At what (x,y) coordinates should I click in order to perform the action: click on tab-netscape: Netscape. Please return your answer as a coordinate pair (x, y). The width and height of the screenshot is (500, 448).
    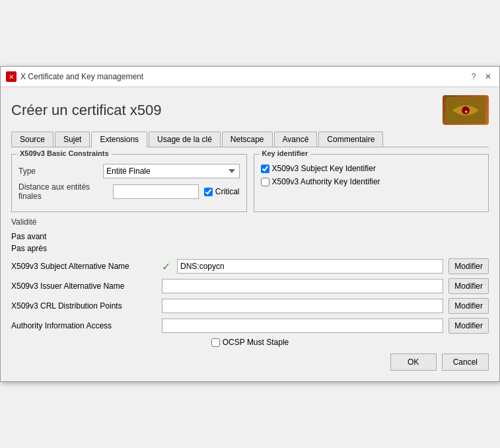
    Looking at the image, I should click on (247, 139).